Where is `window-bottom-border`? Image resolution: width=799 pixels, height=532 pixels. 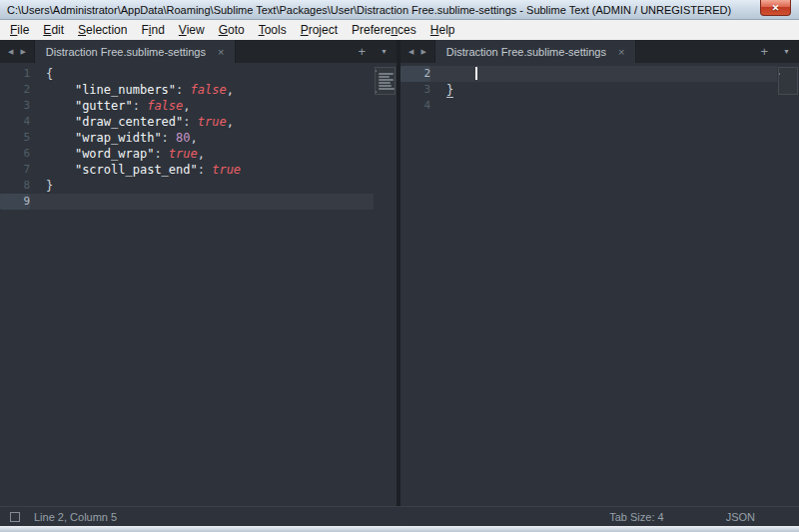 window-bottom-border is located at coordinates (400, 529).